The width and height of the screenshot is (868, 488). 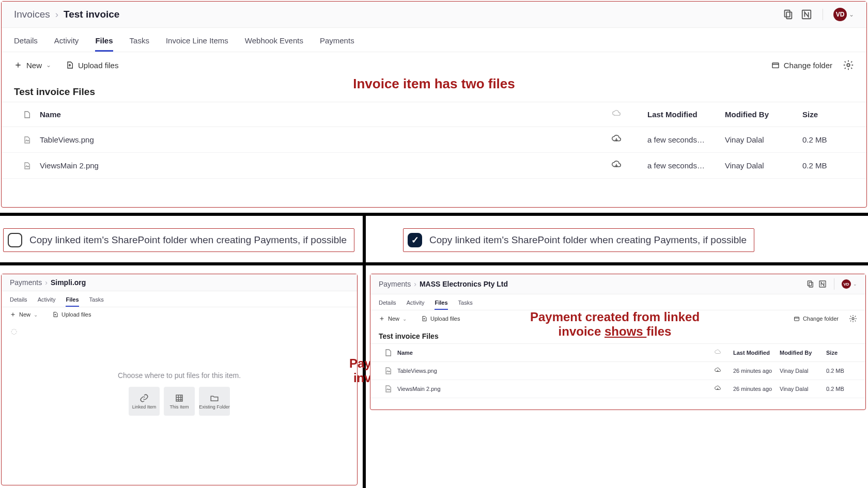 What do you see at coordinates (434, 166) in the screenshot?
I see `table-row: ViewsMain 2.png a few seconds… Vinay Dal…` at bounding box center [434, 166].